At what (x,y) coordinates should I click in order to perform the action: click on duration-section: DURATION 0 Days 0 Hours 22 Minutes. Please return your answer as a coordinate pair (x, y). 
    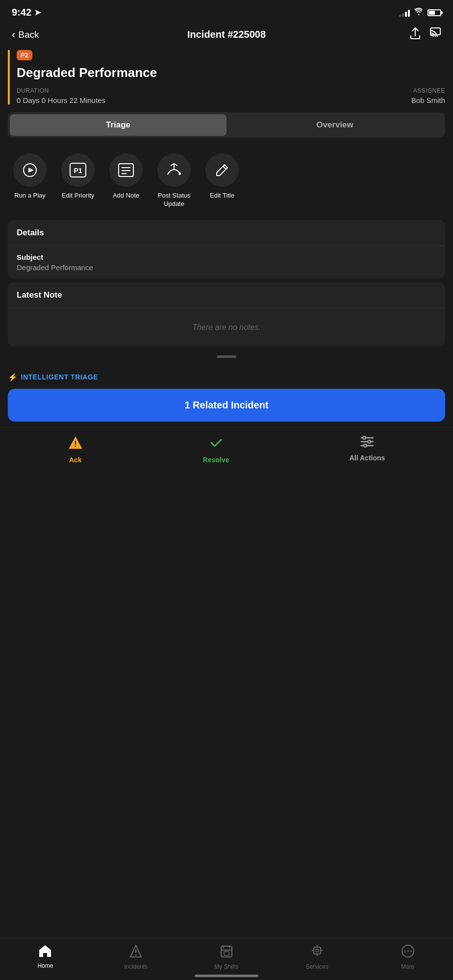
    Looking at the image, I should click on (61, 96).